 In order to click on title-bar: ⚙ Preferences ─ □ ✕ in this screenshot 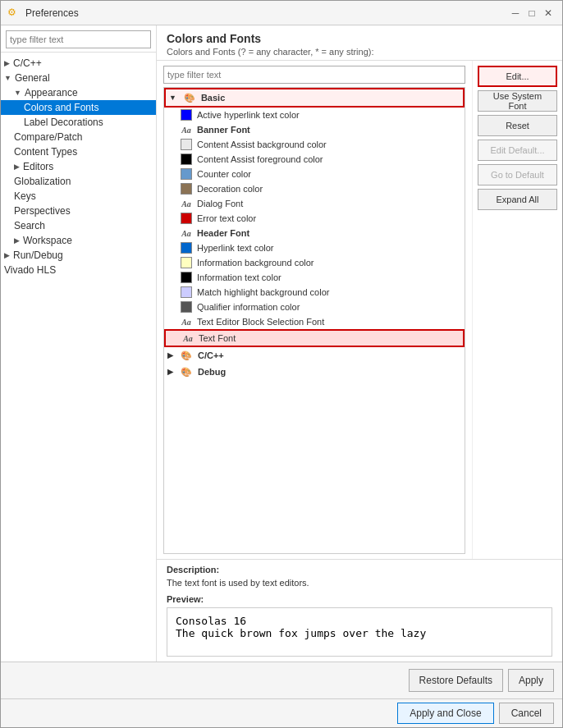, I will do `click(282, 13)`.